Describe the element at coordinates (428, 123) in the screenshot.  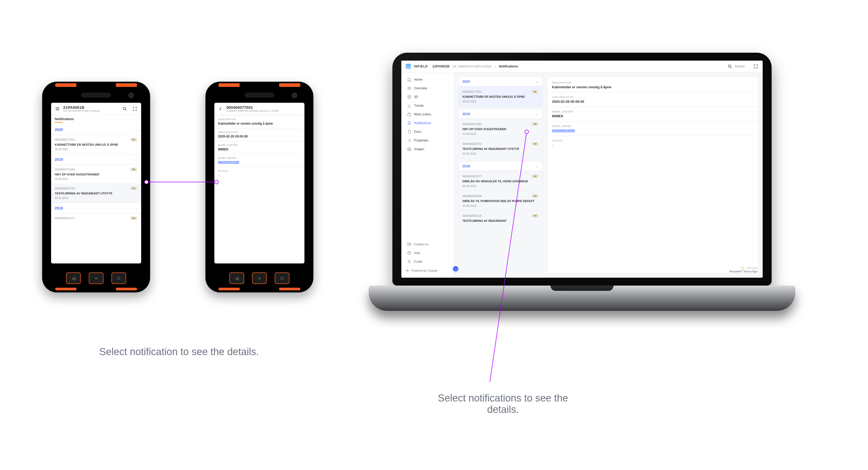
I see `sidebar-item-notifications: Notifications` at that location.